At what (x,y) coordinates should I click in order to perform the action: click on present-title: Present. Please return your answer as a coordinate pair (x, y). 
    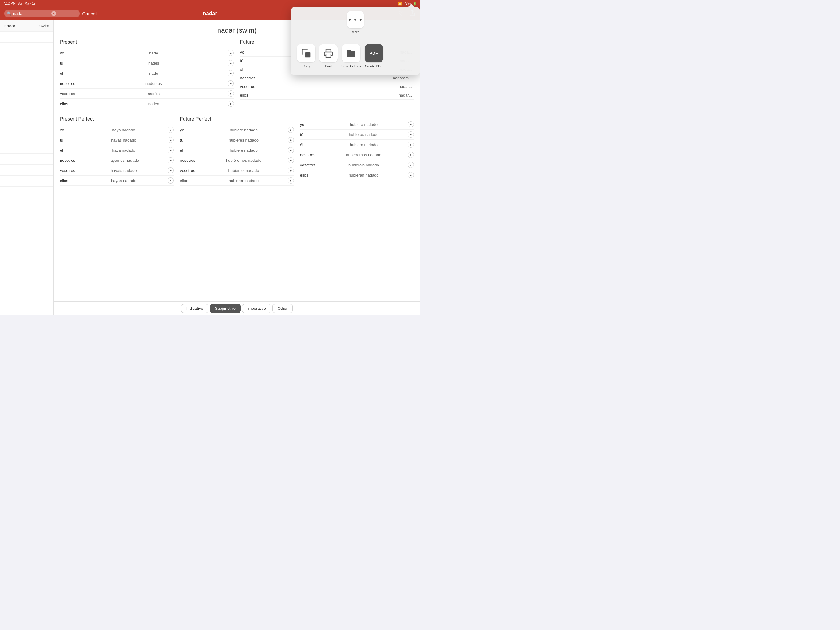
    Looking at the image, I should click on (147, 42).